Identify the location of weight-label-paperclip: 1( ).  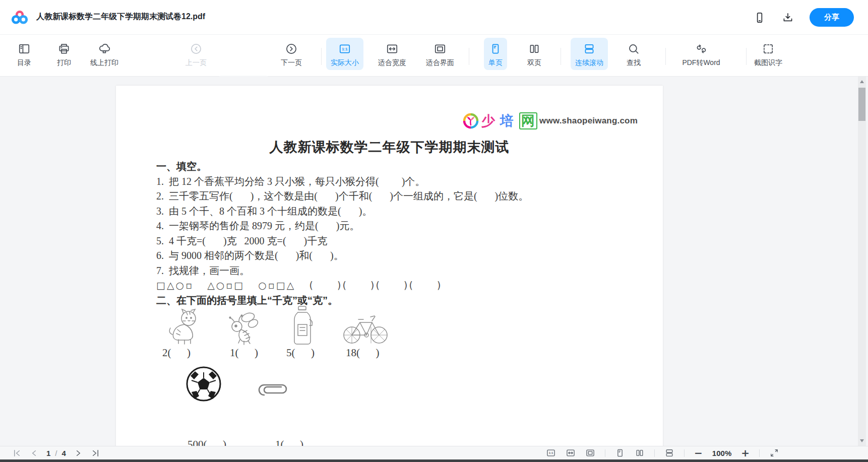
(289, 442).